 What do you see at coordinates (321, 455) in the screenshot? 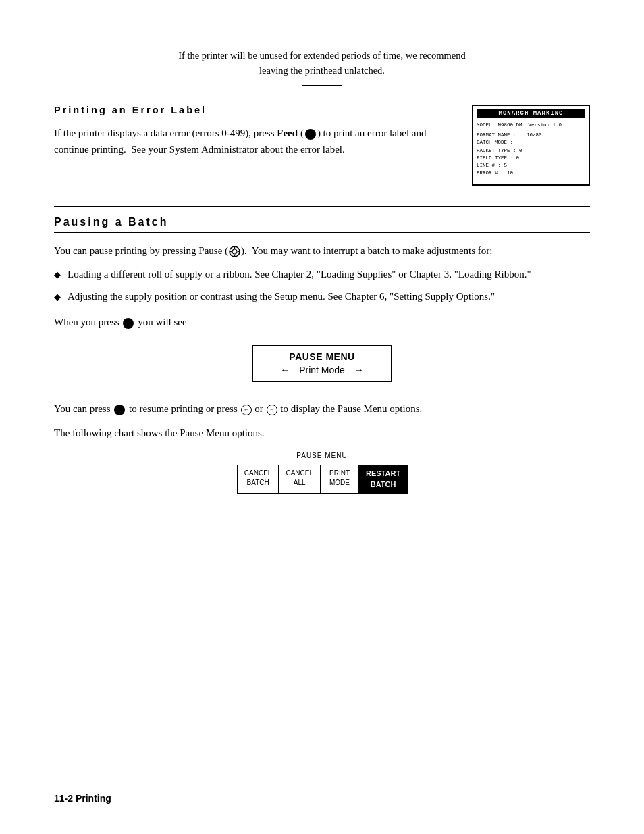
I see `pause-menu-chart-label-text: PAUSE MENU` at bounding box center [321, 455].